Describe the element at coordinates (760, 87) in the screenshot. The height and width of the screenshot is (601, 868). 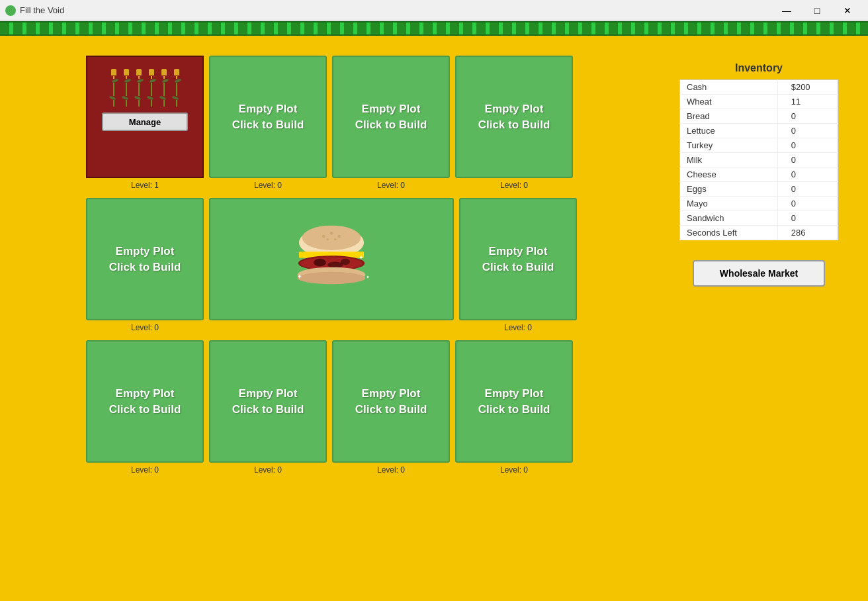
I see `inventory-row: Cash$200` at that location.